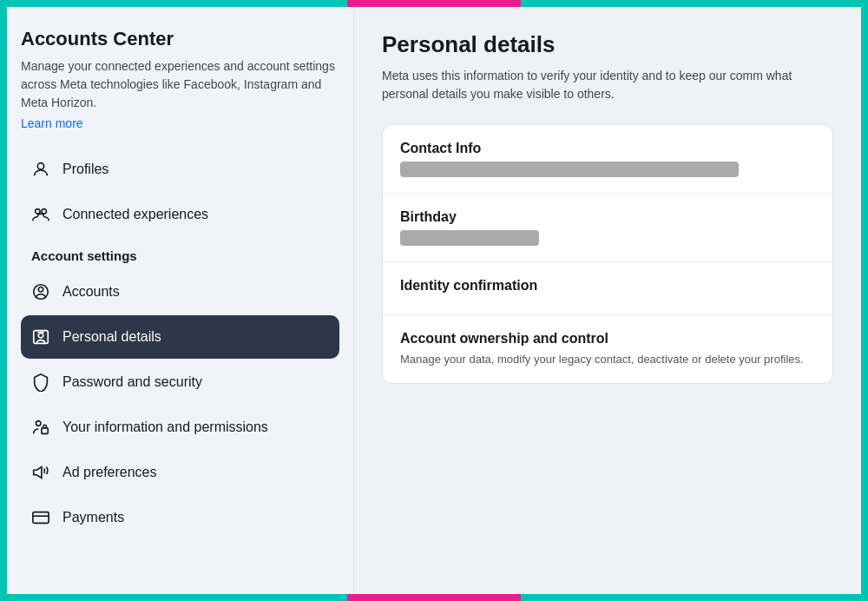 This screenshot has width=868, height=601. What do you see at coordinates (608, 160) in the screenshot?
I see `contact-info-item: Contact Info` at bounding box center [608, 160].